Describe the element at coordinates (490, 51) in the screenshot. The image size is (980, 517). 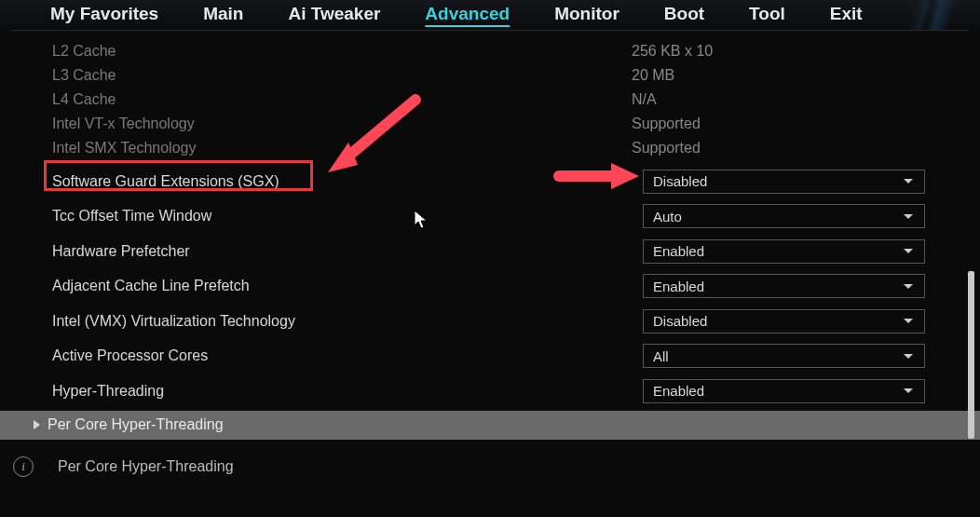
I see `info-row-l2: L2 Cache 256 KB x 10` at that location.